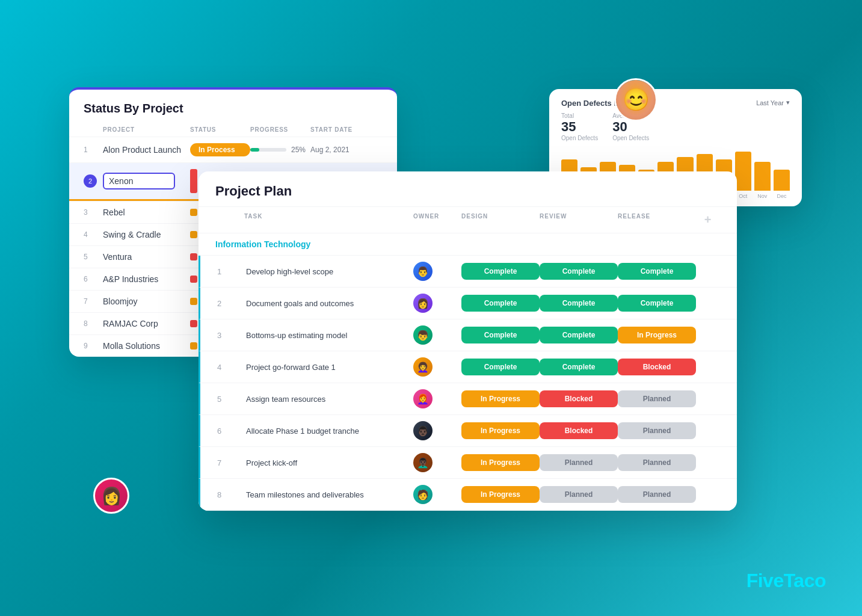 This screenshot has height=616, width=862. I want to click on task-number: 3, so click(232, 336).